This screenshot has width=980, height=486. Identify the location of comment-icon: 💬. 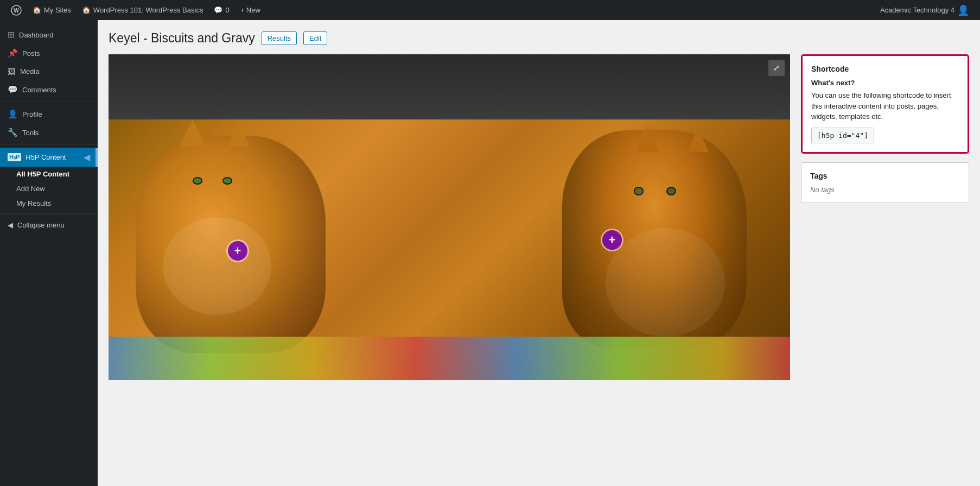
(218, 10).